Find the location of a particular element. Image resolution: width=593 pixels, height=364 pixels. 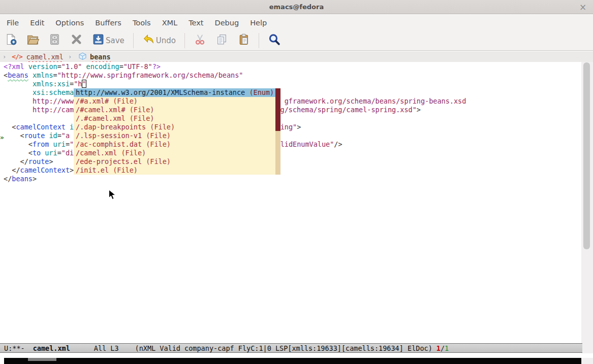

paste-button is located at coordinates (244, 41).